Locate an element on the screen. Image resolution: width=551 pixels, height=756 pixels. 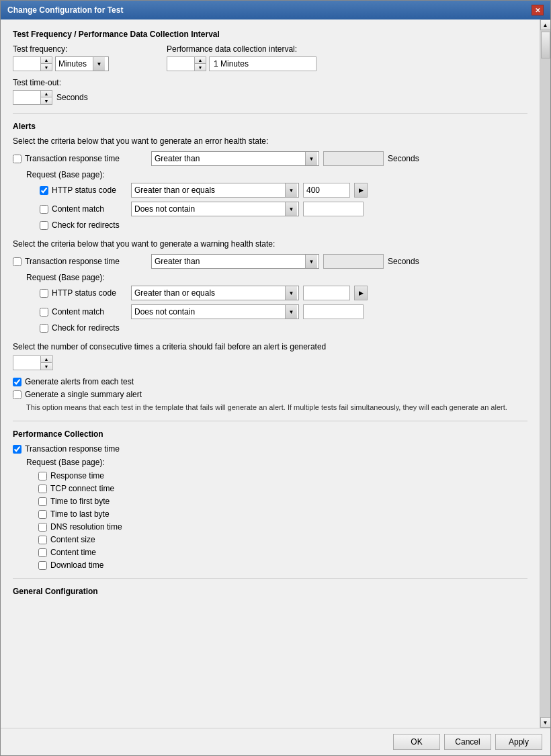
scrollbar-up-btn: ▲ is located at coordinates (546, 25).